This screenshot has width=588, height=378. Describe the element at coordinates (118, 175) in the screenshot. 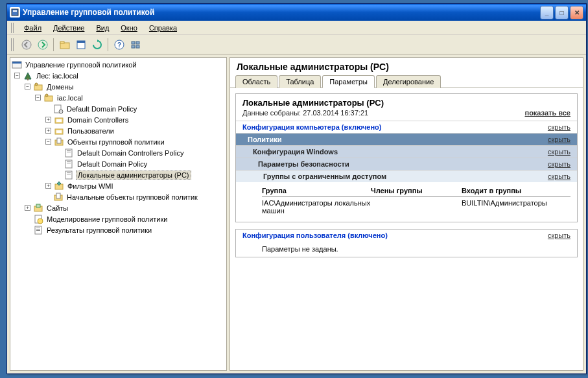

I see `tree-local-admins: Локальные администраторы (PC)` at that location.